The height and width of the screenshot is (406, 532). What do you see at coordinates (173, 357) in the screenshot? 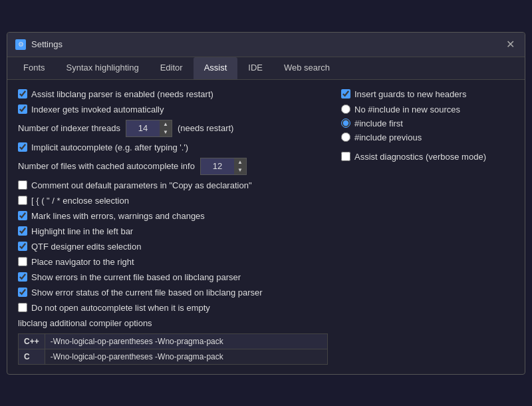
I see `compiler-row-c: C -Wno-logical-op-parentheses -Wno-pragm…` at bounding box center [173, 357].